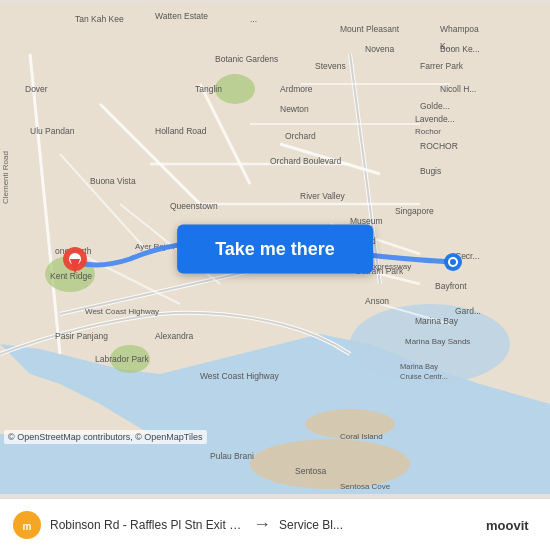 This screenshot has height=550, width=550. Describe the element at coordinates (122, 359) in the screenshot. I see `svg-text: Labrador Park` at that location.